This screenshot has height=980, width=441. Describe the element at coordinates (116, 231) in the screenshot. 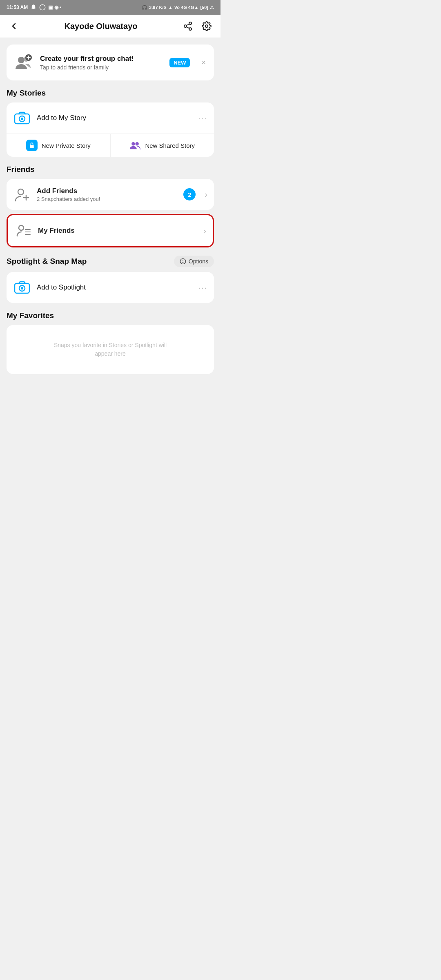

I see `my-friends-label: My Friends` at that location.